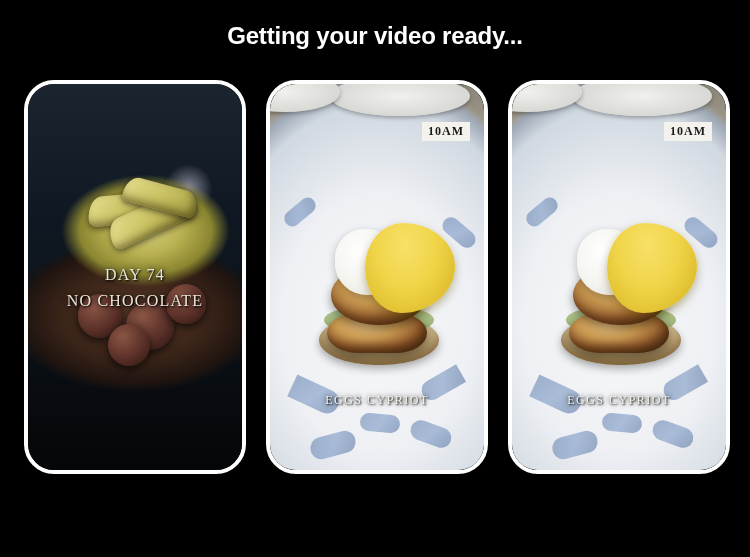 The image size is (750, 557). I want to click on clip3-time-label: 10AM, so click(688, 132).